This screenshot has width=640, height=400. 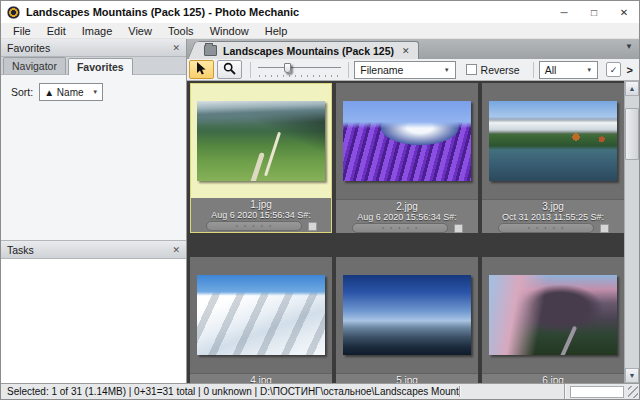 I want to click on cursor-arrow-icon, so click(x=201, y=70).